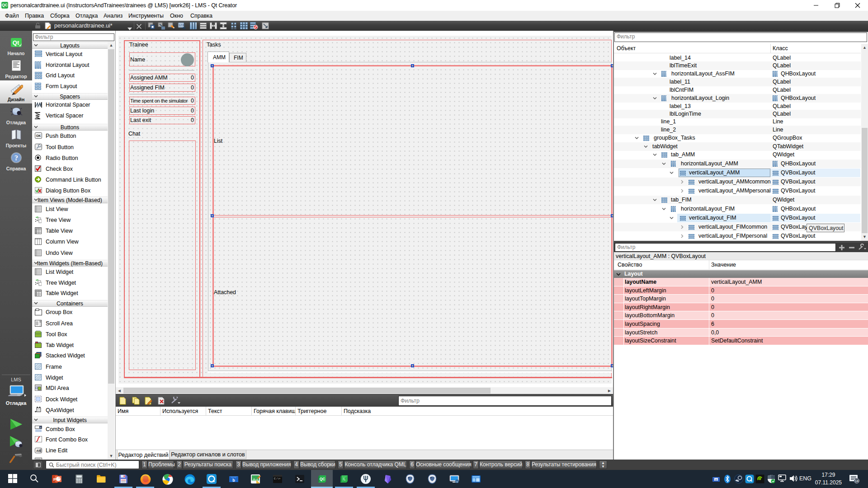 This screenshot has width=868, height=488. Describe the element at coordinates (15, 42) in the screenshot. I see `svg-text: Qt` at that location.